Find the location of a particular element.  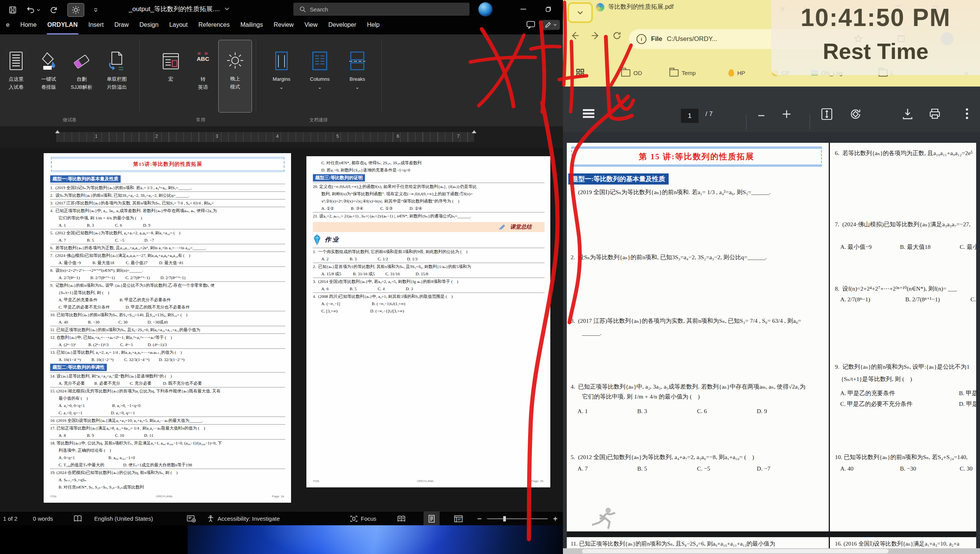

indent-marker is located at coordinates (57, 132).